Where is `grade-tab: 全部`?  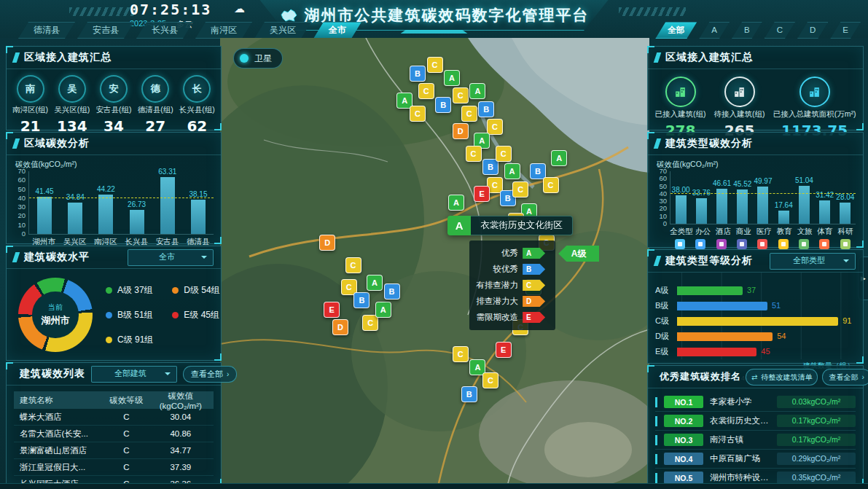
grade-tab: 全部 is located at coordinates (676, 31).